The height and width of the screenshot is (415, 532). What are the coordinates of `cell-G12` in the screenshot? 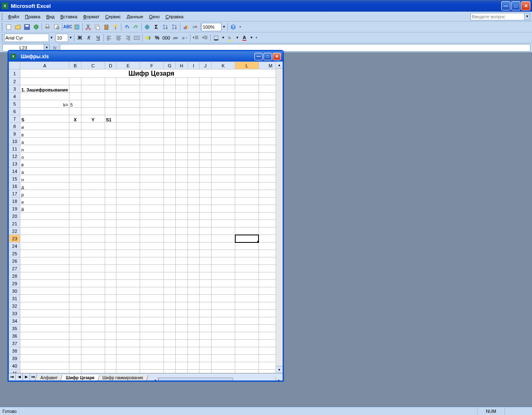 It's located at (170, 156).